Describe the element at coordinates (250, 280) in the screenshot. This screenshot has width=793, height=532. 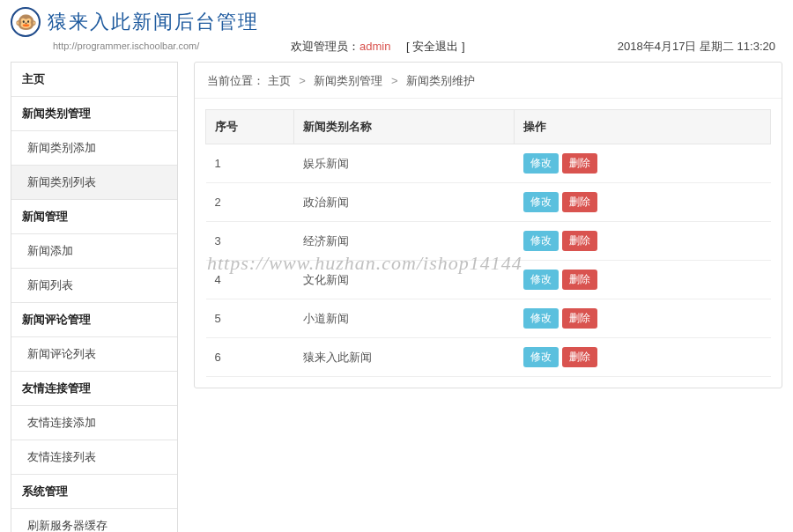
I see `cell-index: 4` at that location.